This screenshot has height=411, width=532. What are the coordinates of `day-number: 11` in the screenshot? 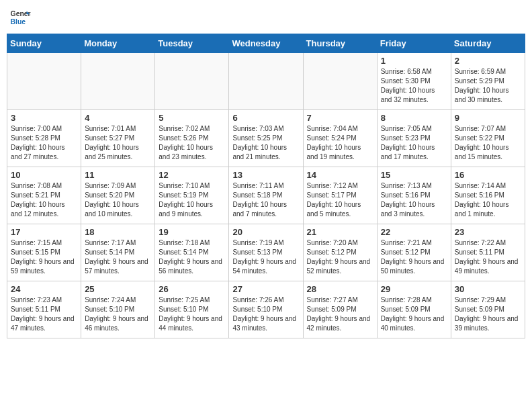 It's located at (118, 175).